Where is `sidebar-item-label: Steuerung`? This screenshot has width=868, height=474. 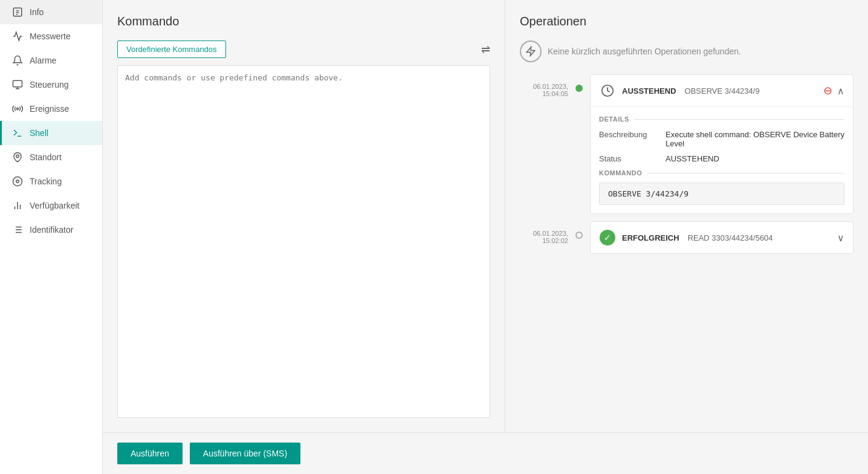
sidebar-item-label: Steuerung is located at coordinates (50, 85).